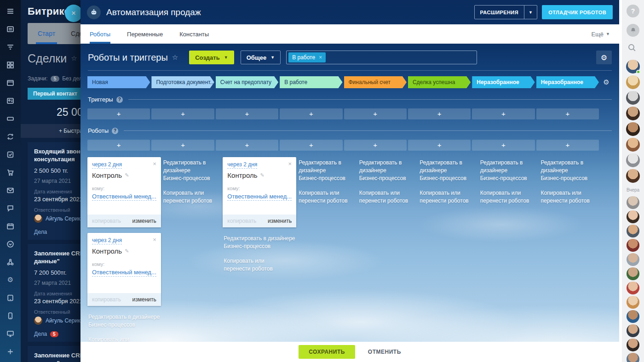 The image size is (644, 362). What do you see at coordinates (127, 175) in the screenshot?
I see `edit-pencil-icon: ✎` at bounding box center [127, 175].